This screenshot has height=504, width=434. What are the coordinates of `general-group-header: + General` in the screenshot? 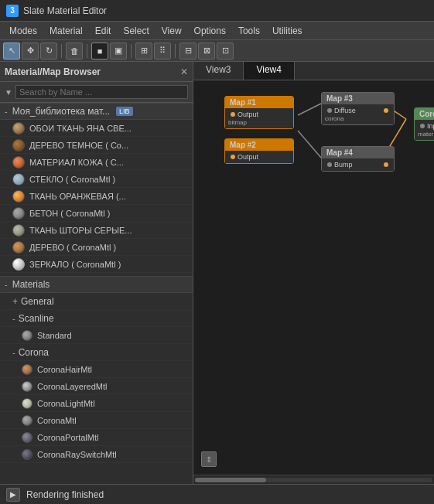 It's located at (96, 301).